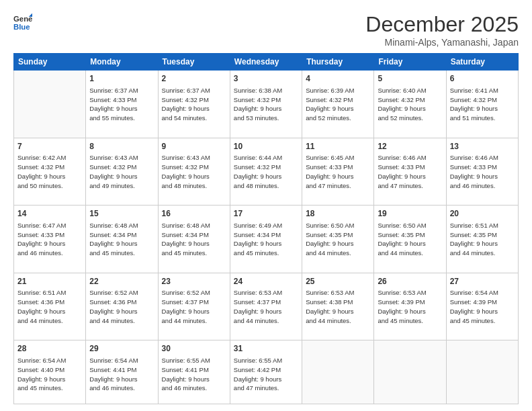 The height and width of the screenshot is (411, 532). I want to click on day-info: Sunrise: 6:46 AMSunset: 4:33 PMDaylight:…, so click(482, 172).